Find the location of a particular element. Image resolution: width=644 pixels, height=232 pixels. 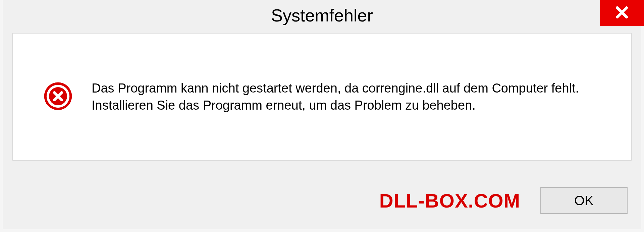

ok-button: OK is located at coordinates (584, 200).